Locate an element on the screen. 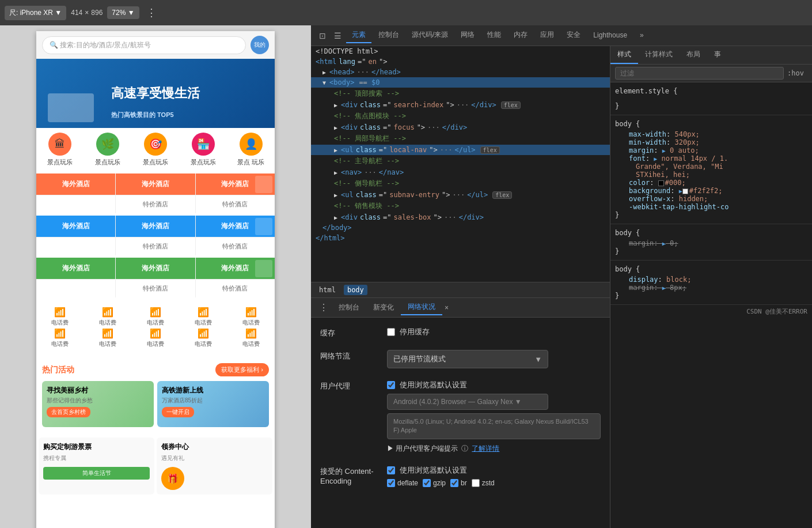  devtools-cursor-icon: ⊡ is located at coordinates (322, 36).